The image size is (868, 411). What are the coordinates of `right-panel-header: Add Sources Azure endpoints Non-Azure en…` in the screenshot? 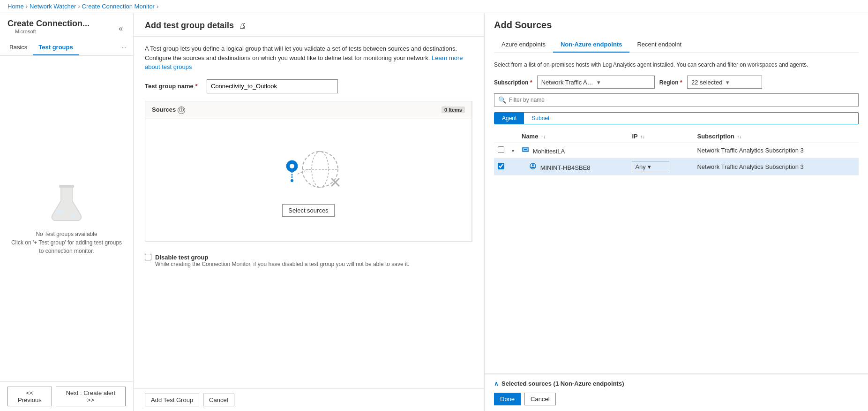 It's located at (676, 33).